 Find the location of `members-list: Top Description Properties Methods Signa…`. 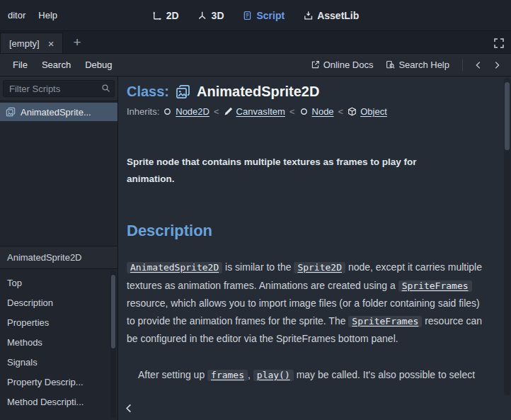

members-list: Top Description Properties Methods Signa… is located at coordinates (59, 344).